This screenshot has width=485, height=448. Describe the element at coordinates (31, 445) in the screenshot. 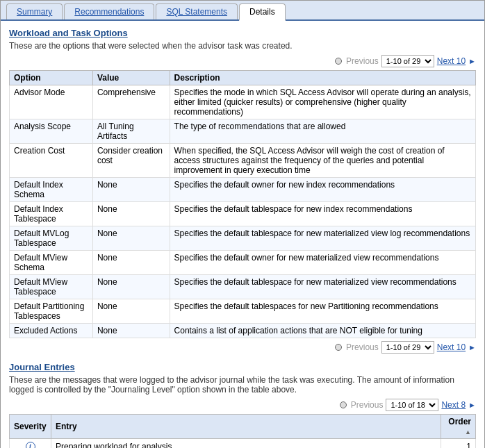

I see `info-icon: i` at that location.